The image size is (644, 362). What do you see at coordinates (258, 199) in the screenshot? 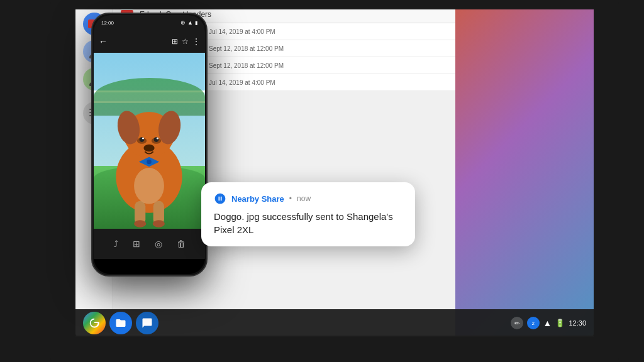
I see `notification-app-name: Nearby Share` at bounding box center [258, 199].